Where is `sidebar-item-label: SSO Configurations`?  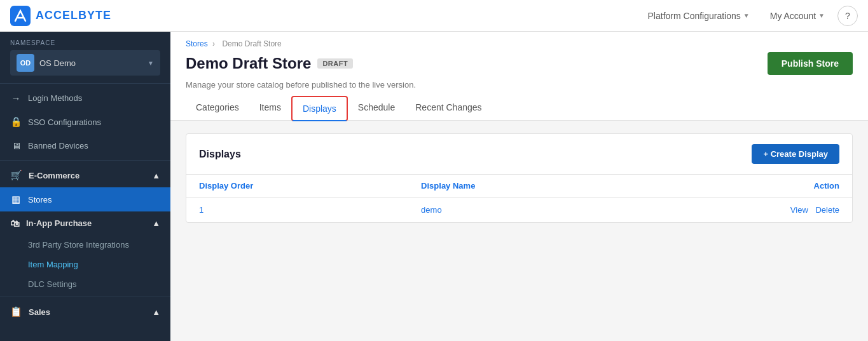
sidebar-item-label: SSO Configurations is located at coordinates (65, 122).